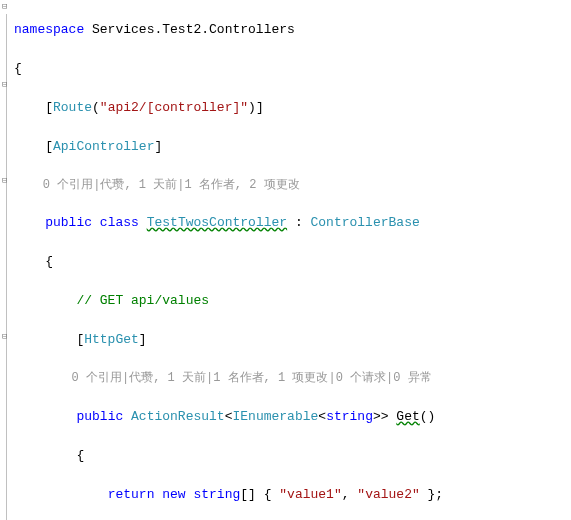 The width and height of the screenshot is (571, 520). Describe the element at coordinates (72, 108) in the screenshot. I see `attr-route: Route` at that location.